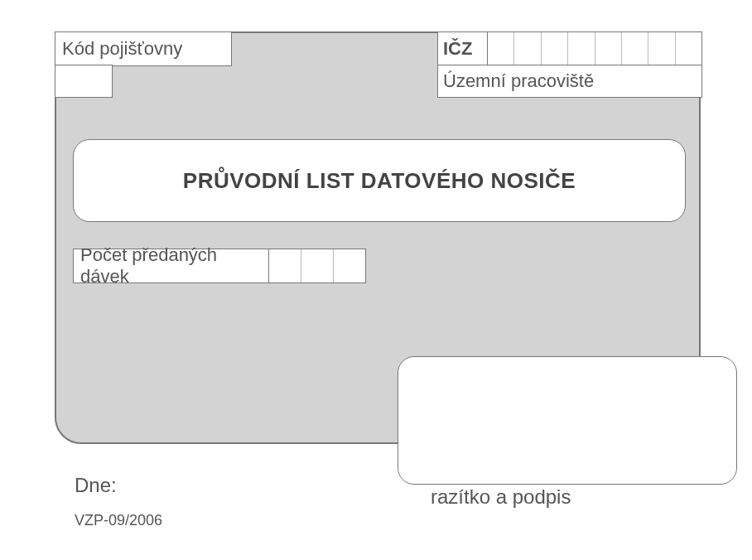  I want to click on kod-pojistovny-label-box: Kód pojišťovny, so click(143, 49).